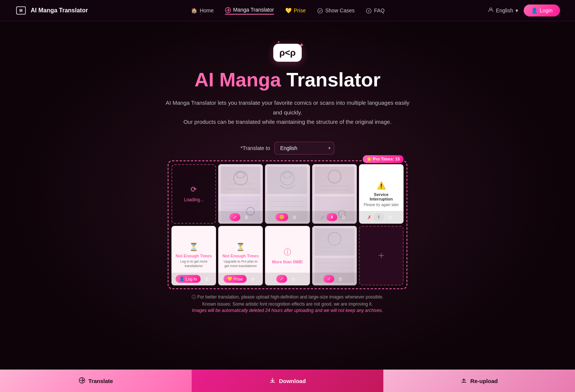  What do you see at coordinates (304, 148) in the screenshot?
I see `language-select-wrapper: English Japanese Chinese Korean Spanish …` at bounding box center [304, 148].